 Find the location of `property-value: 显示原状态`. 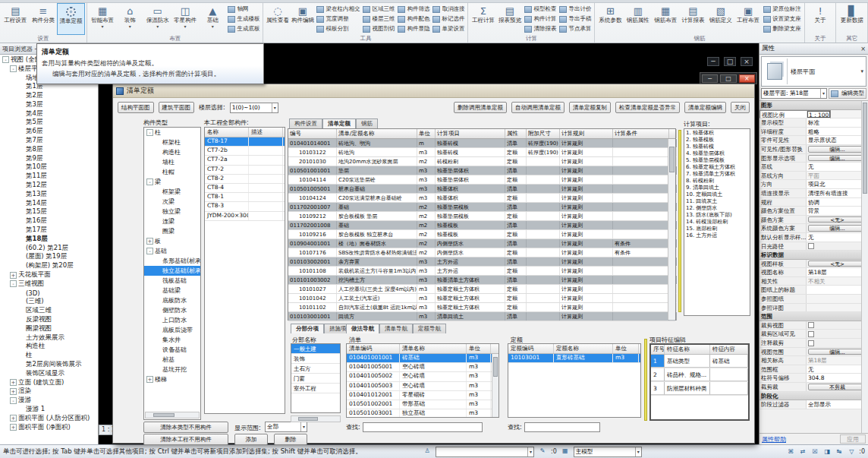

property-value: 显示原状态 is located at coordinates (838, 140).